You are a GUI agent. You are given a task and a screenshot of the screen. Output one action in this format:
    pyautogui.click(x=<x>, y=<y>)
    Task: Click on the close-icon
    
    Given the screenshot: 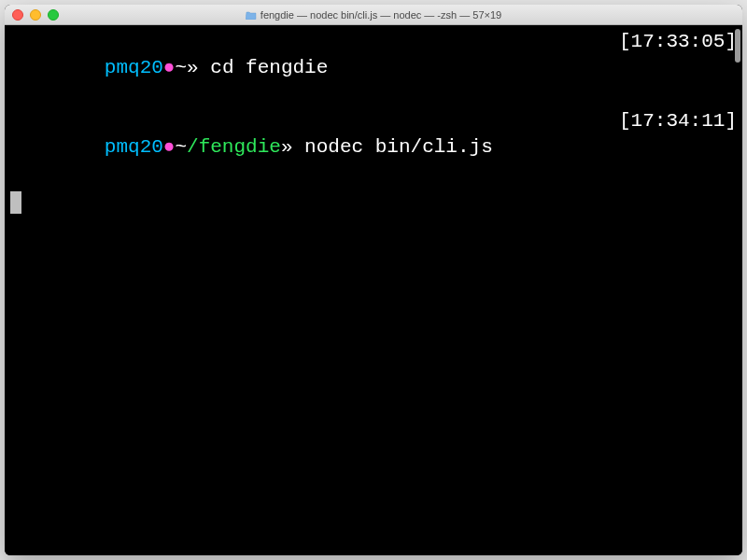 What is the action you would take?
    pyautogui.click(x=18, y=15)
    